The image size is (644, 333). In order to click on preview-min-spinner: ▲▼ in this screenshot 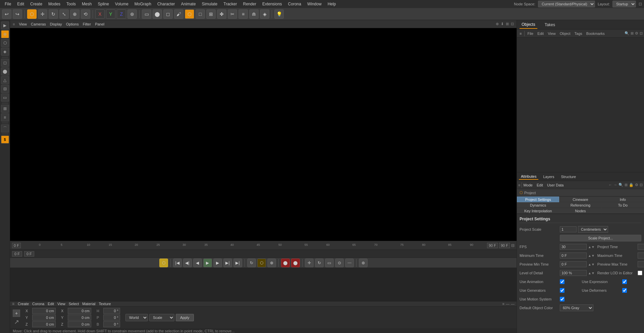, I will do `click(591, 264)`.